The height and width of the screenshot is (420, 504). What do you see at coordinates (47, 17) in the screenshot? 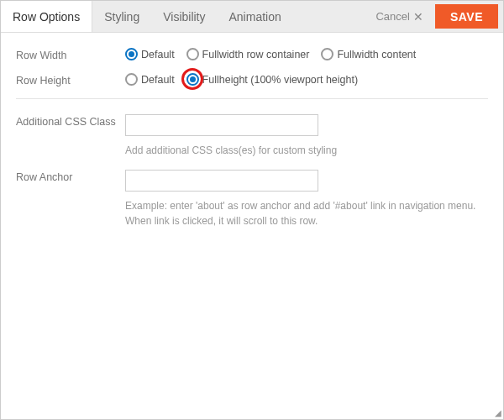
I see `tab-row-options: Row Options` at bounding box center [47, 17].